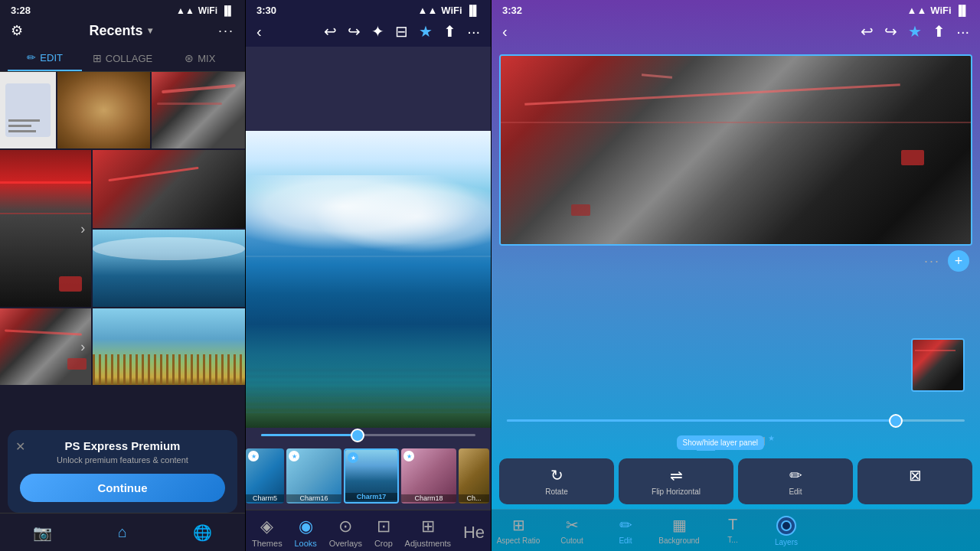  Describe the element at coordinates (201, 58) in the screenshot. I see `tab-mix: ⊛ MIX` at that location.